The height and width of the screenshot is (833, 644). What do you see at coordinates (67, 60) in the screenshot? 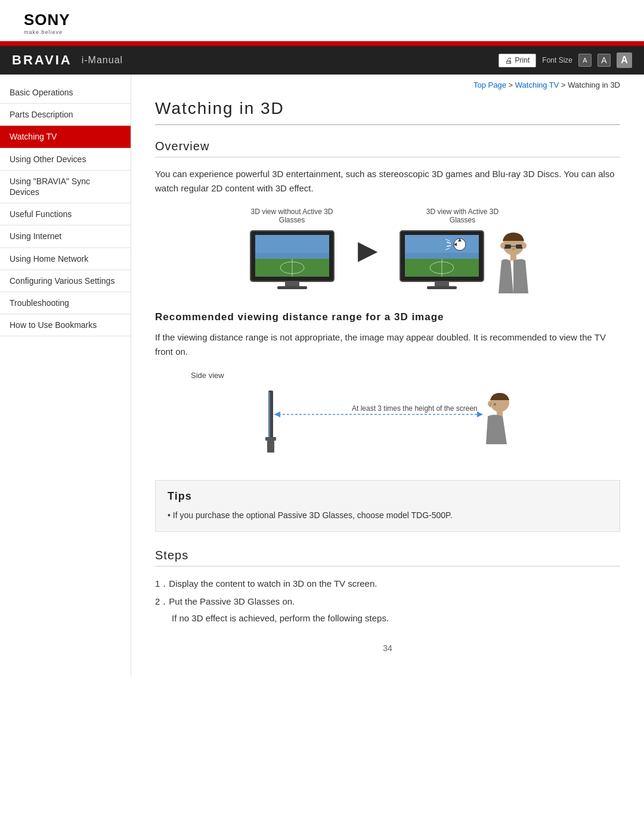
I see `nav-brand: BRAVIA i-Manual` at bounding box center [67, 60].